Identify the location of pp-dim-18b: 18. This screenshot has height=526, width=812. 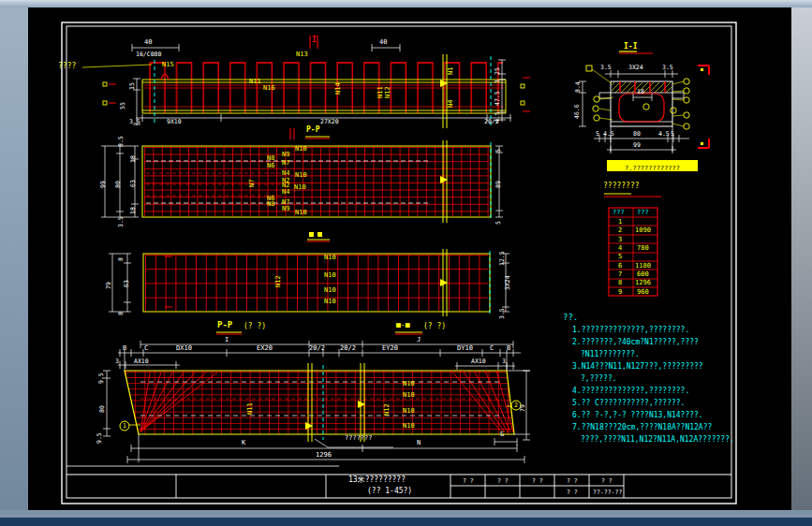
(133, 211).